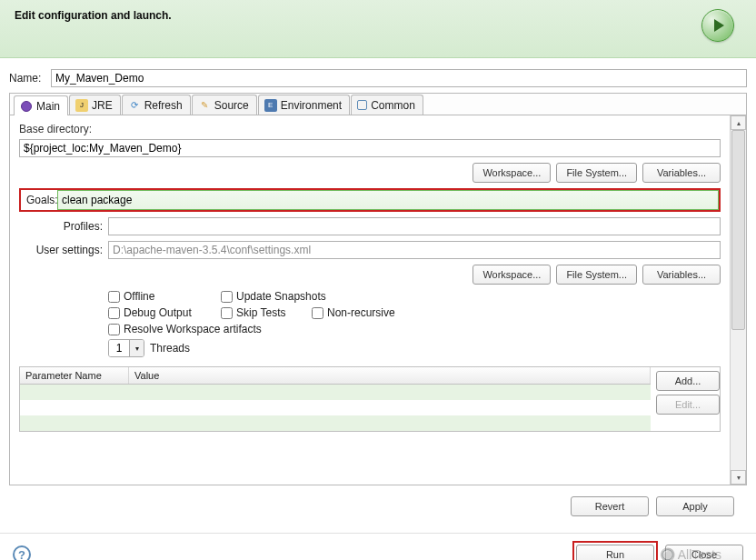 This screenshot has width=756, height=560. Describe the element at coordinates (688, 405) in the screenshot. I see `edit-button: Edit...` at that location.